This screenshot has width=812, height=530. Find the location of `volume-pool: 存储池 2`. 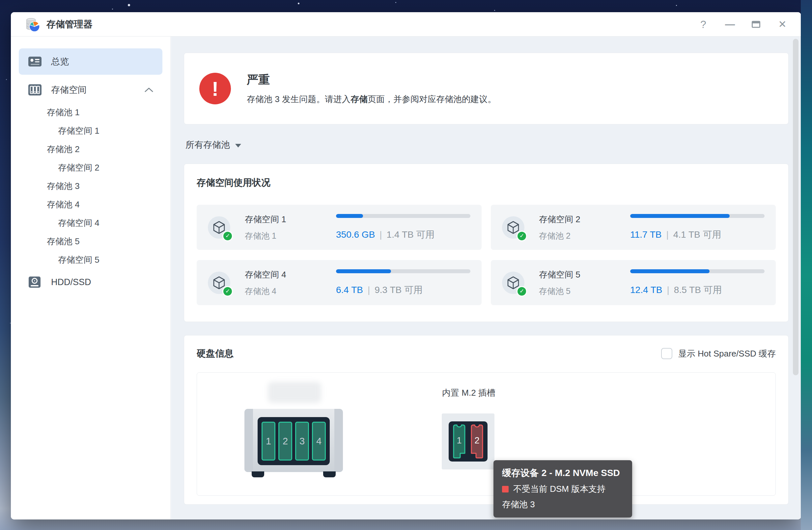

volume-pool: 存储池 2 is located at coordinates (560, 236).